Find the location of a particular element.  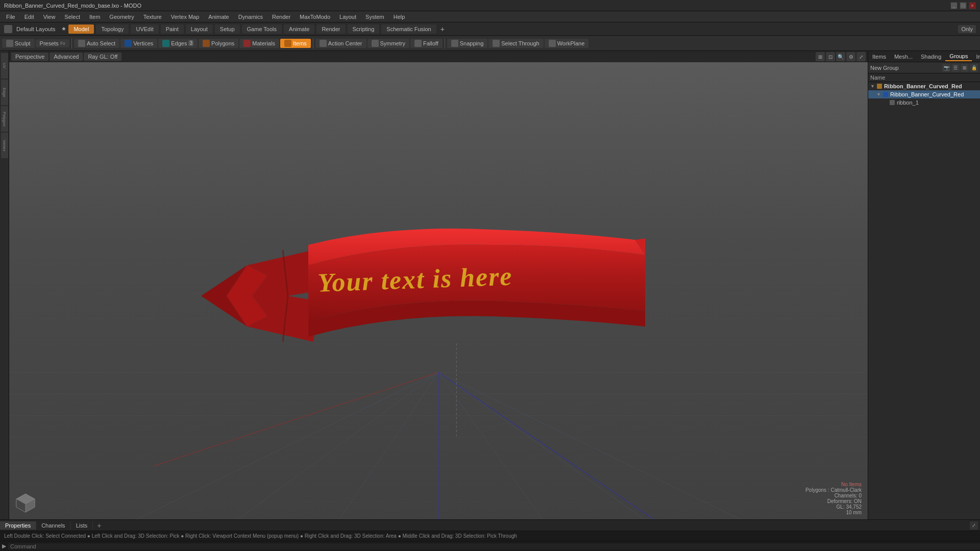

tab-uvedit: UVEdit is located at coordinates (144, 29).